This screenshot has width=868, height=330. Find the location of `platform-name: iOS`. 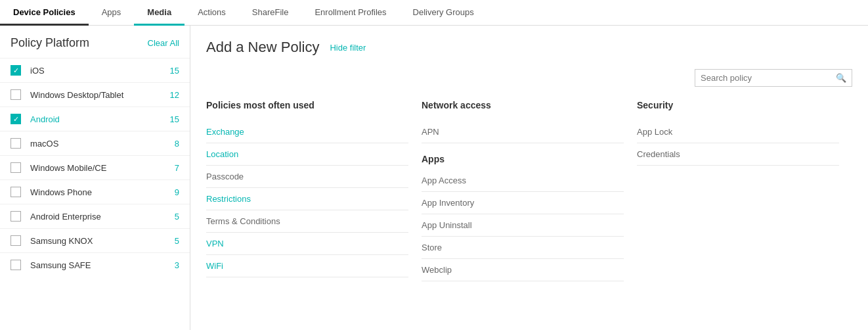

platform-name: iOS is located at coordinates (100, 71).